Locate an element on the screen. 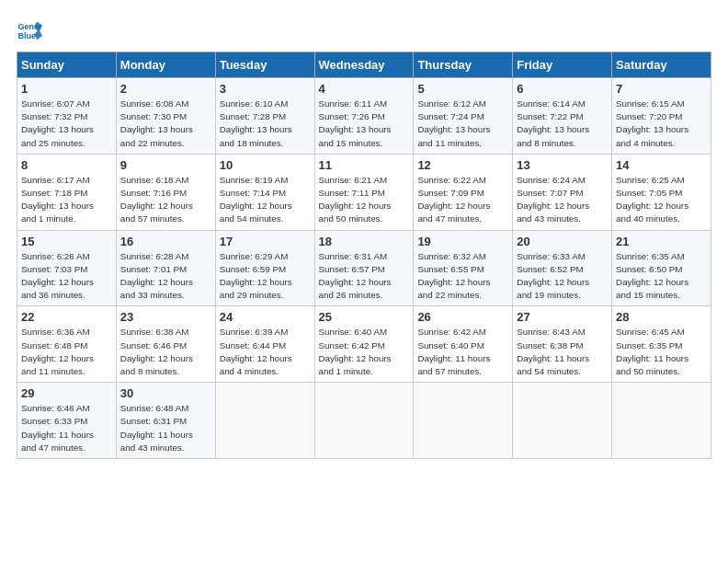 The image size is (728, 563). calendar-week-1: 8Sunrise: 6:17 AMSunset: 7:18 PMDaylight… is located at coordinates (364, 191).